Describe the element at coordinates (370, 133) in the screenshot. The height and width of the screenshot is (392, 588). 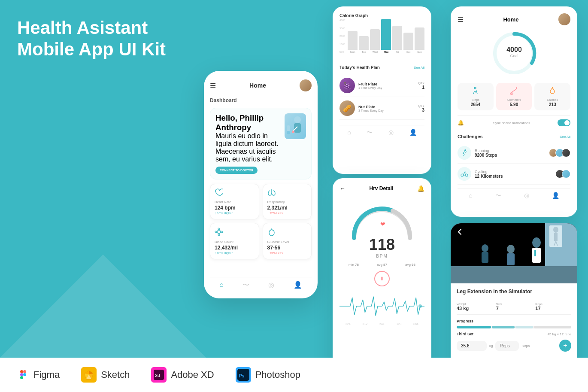
I see `nav-activity: 〜` at that location.